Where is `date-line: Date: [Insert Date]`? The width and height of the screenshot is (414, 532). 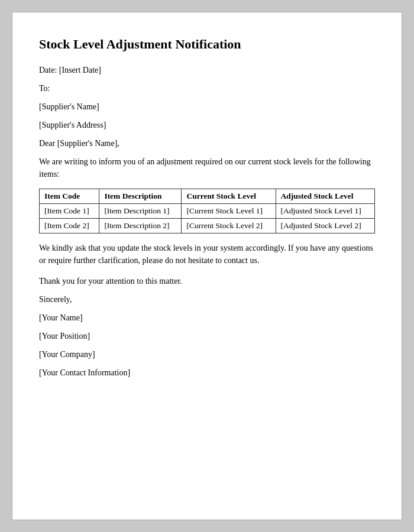
date-line: Date: [Insert Date] is located at coordinates (207, 70).